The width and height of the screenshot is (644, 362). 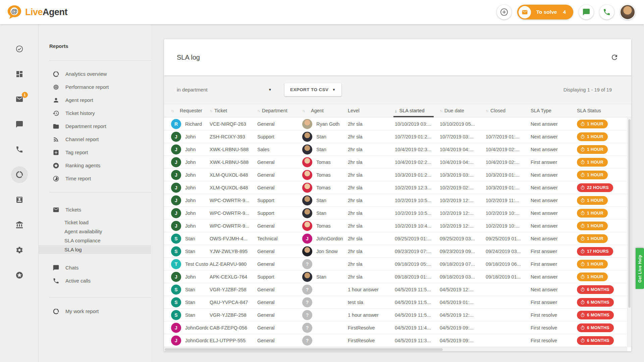 What do you see at coordinates (552, 341) in the screenshot?
I see `sla-type: First resolve` at bounding box center [552, 341].